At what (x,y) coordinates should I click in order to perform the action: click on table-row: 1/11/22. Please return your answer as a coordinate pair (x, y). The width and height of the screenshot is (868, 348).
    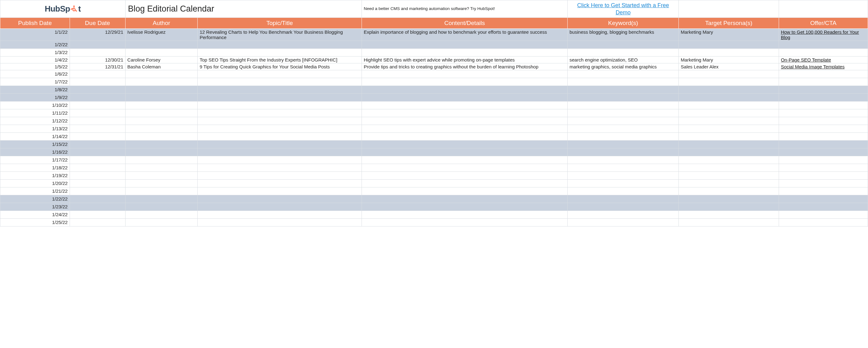
    Looking at the image, I should click on (434, 113).